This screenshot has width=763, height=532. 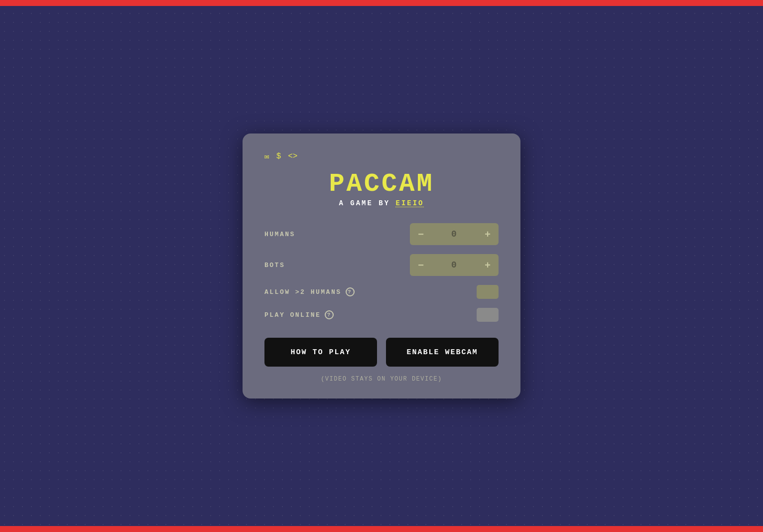 What do you see at coordinates (382, 352) in the screenshot?
I see `action-buttons: HOW TO PLAY ENABLE WEBCAM` at bounding box center [382, 352].